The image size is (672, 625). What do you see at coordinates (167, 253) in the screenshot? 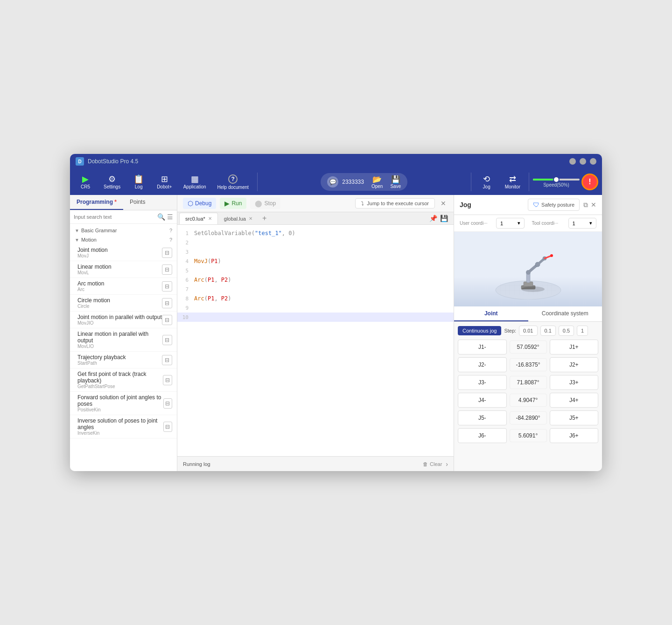
I see `item-joint-motion-add: ⊟` at bounding box center [167, 253].